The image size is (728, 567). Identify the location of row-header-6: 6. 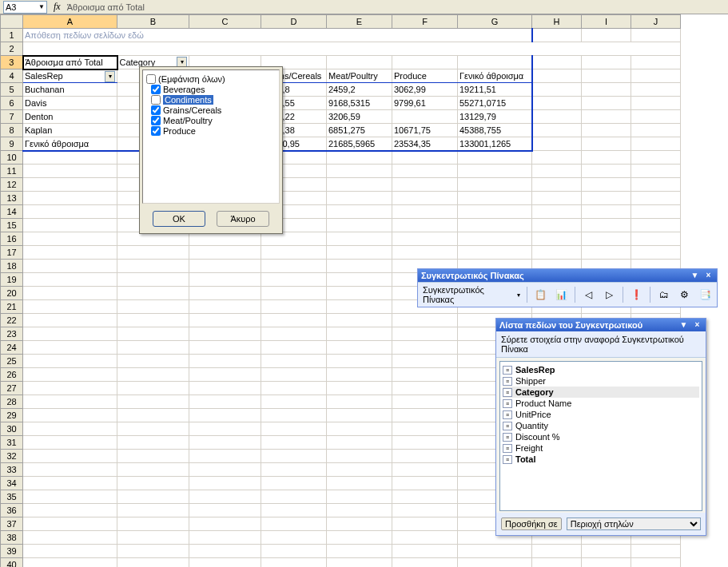
(12, 104).